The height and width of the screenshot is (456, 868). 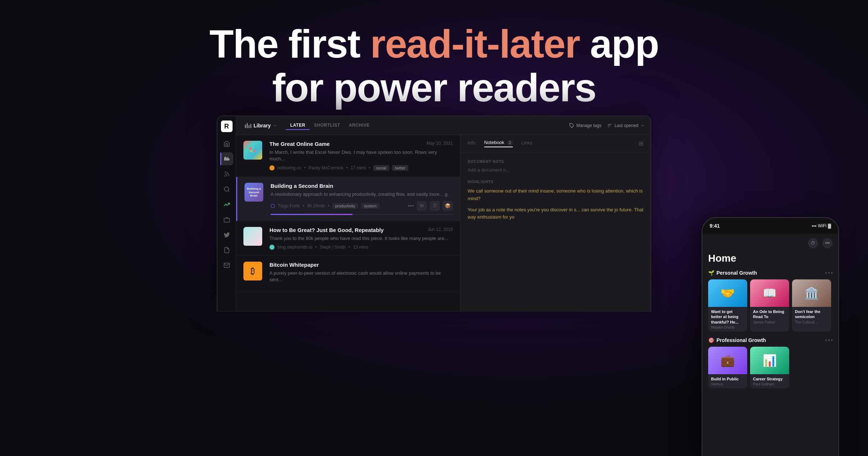 I want to click on phone-section-header-2: 🎯 Professional Growth, so click(x=770, y=340).